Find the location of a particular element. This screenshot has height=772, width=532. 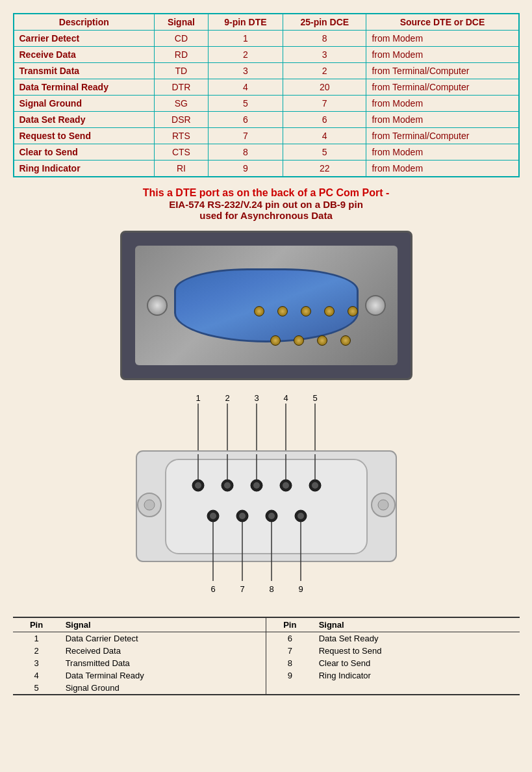

pin-signal-right: Request to Send is located at coordinates (417, 651).